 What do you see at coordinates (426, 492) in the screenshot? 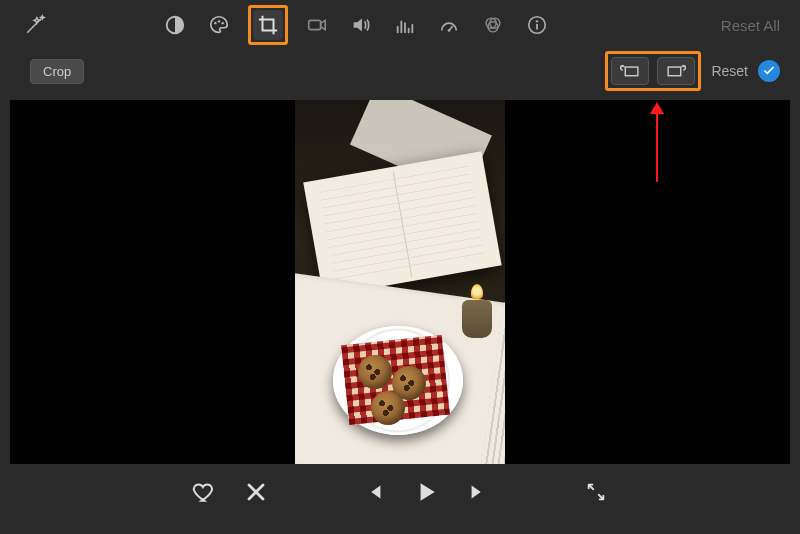
I see `play-icon` at bounding box center [426, 492].